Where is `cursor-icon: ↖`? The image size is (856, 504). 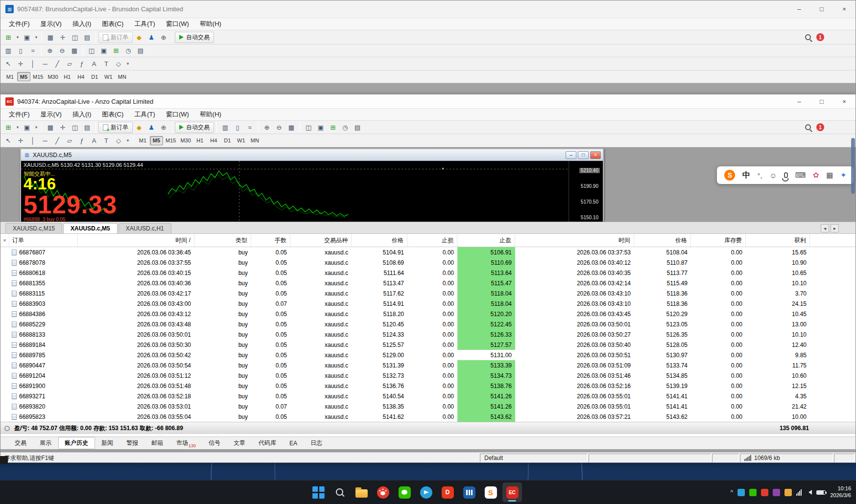
cursor-icon: ↖ is located at coordinates (8, 140).